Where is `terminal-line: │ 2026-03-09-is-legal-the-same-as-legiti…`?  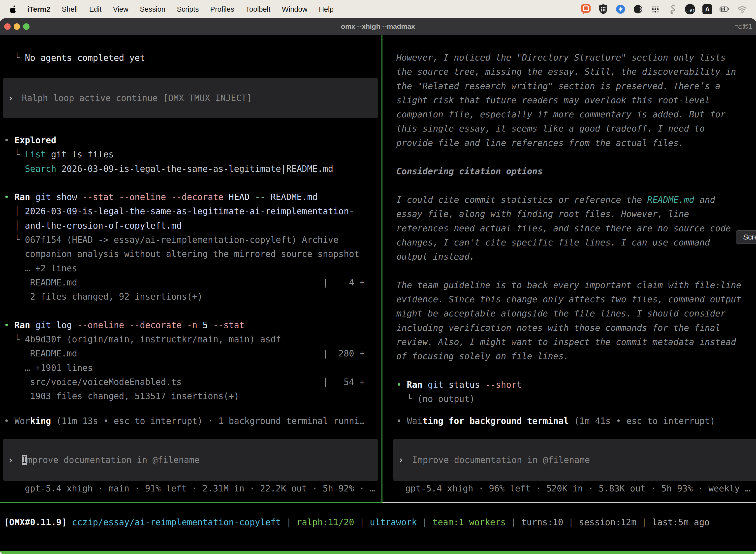
terminal-line: │ 2026-03-09-is-legal-the-same-as-legiti… is located at coordinates (191, 211).